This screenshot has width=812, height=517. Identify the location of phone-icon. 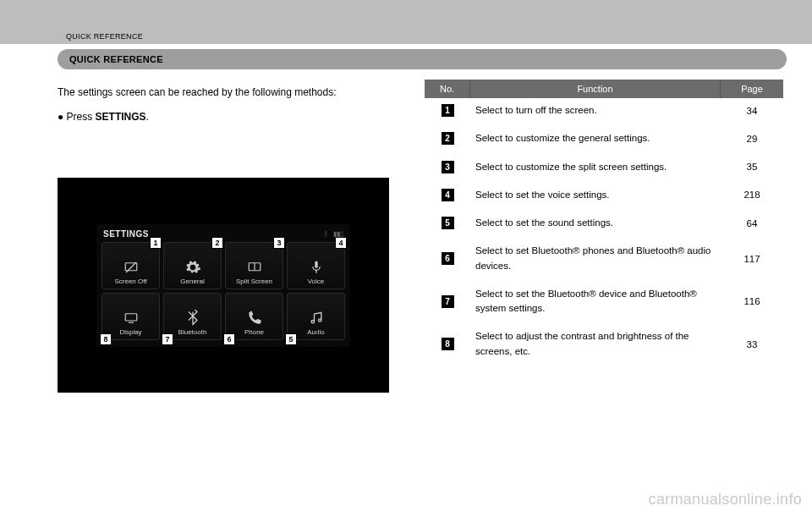
(255, 318).